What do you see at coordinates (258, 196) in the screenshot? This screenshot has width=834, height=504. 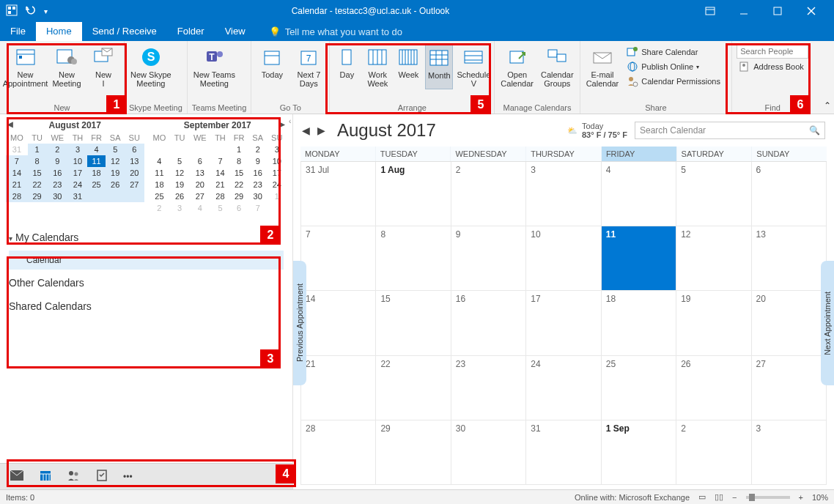 I see `mini-day: 30` at bounding box center [258, 196].